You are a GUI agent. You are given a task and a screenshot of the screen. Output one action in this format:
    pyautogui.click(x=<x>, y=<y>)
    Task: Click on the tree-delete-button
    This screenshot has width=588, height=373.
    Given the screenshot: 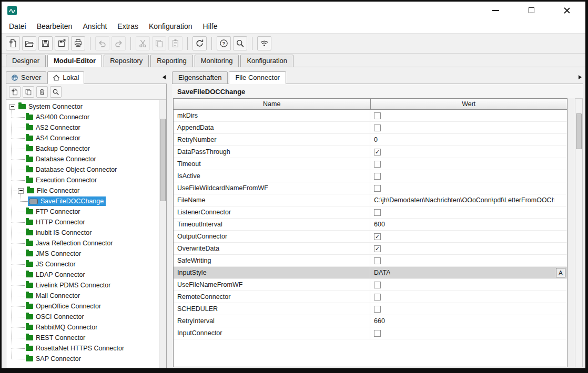 What is the action you would take?
    pyautogui.click(x=42, y=92)
    